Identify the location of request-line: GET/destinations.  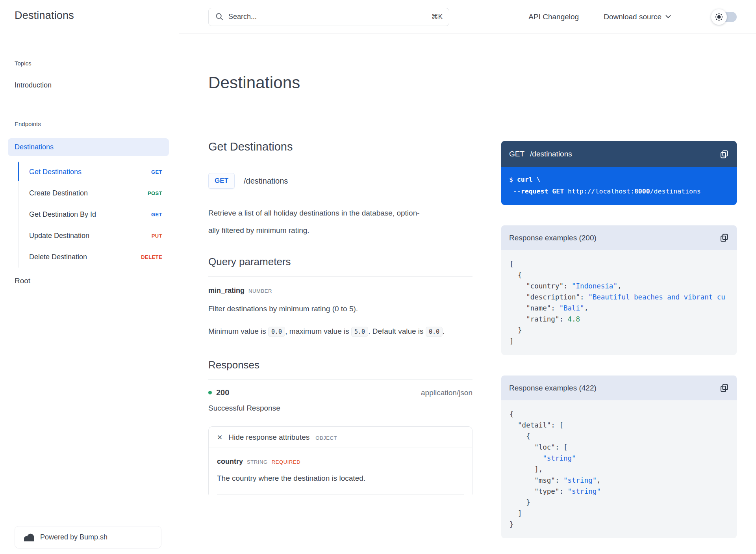
(541, 154).